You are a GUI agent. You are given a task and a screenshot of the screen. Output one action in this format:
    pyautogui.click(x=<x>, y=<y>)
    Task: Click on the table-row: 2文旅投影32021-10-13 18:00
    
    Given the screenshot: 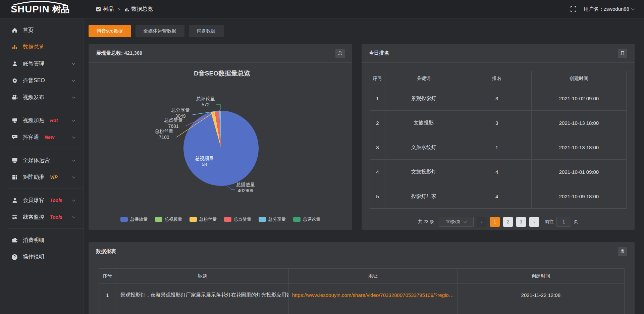 What is the action you would take?
    pyautogui.click(x=498, y=123)
    